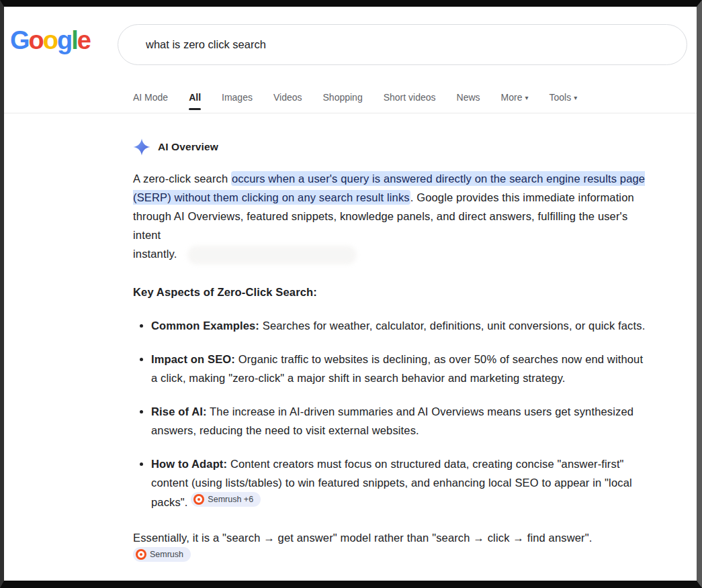 The height and width of the screenshot is (588, 702). Describe the element at coordinates (469, 97) in the screenshot. I see `tab-label: News` at that location.